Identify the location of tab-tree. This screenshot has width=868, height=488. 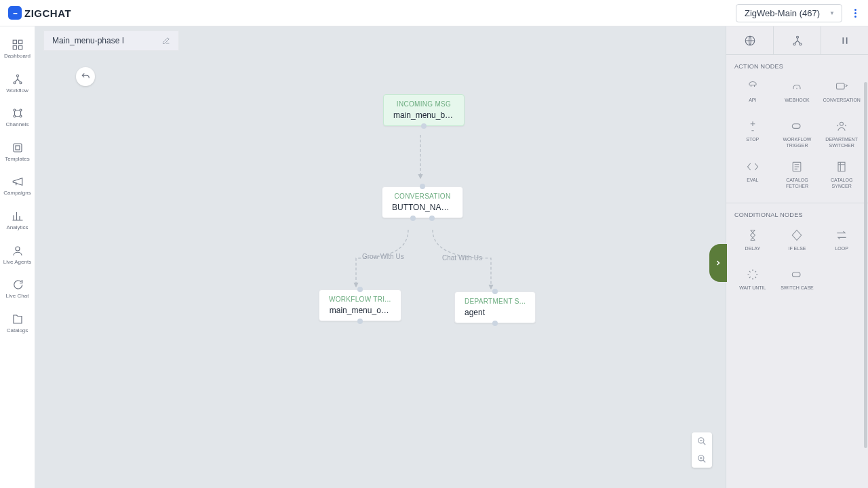
(797, 41).